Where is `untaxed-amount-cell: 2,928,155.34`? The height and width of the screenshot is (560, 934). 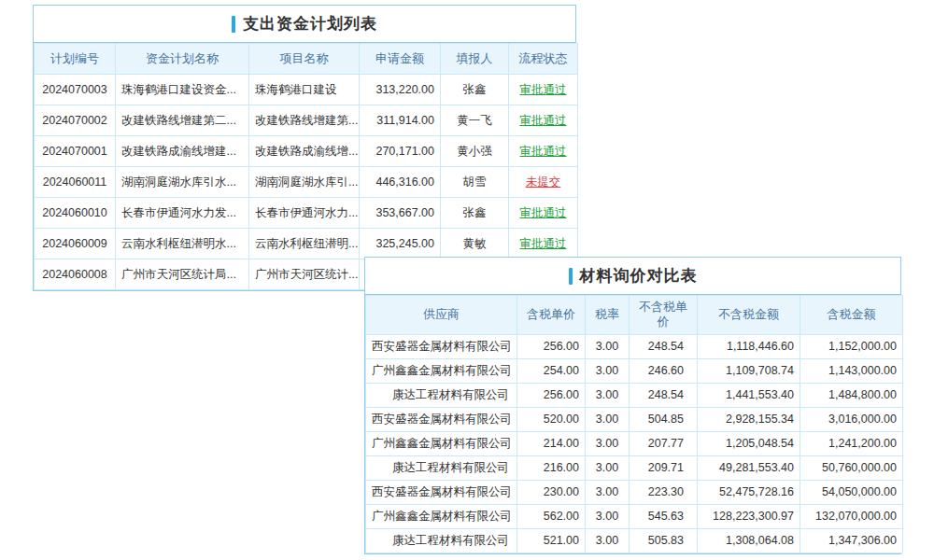 untaxed-amount-cell: 2,928,155.34 is located at coordinates (749, 419).